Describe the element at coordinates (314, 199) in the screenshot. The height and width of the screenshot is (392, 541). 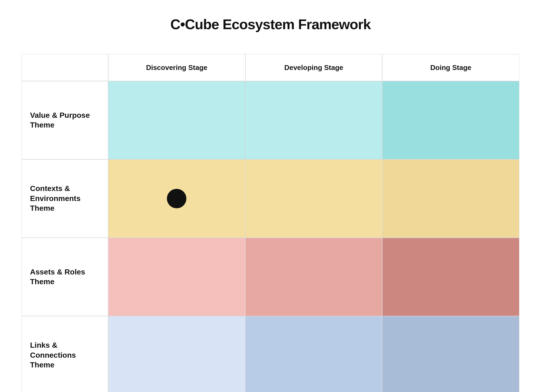
I see `cell-contexts-developing` at that location.